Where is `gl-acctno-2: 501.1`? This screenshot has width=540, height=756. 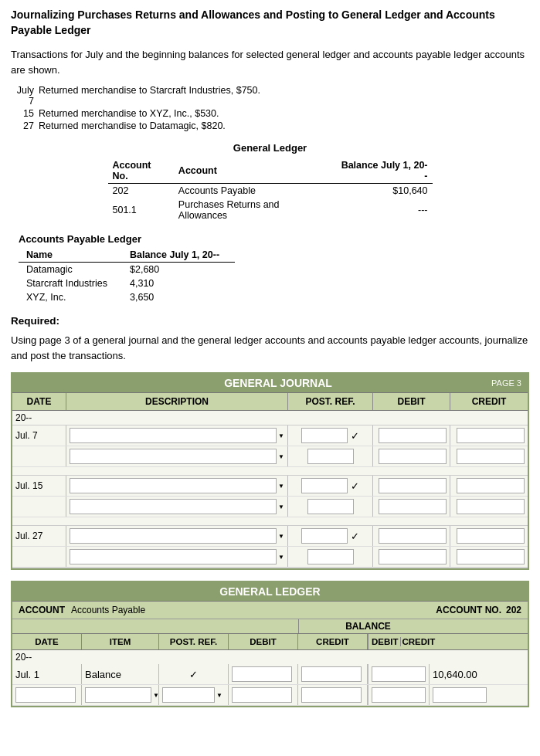
gl-acctno-2: 501.1 is located at coordinates (141, 210).